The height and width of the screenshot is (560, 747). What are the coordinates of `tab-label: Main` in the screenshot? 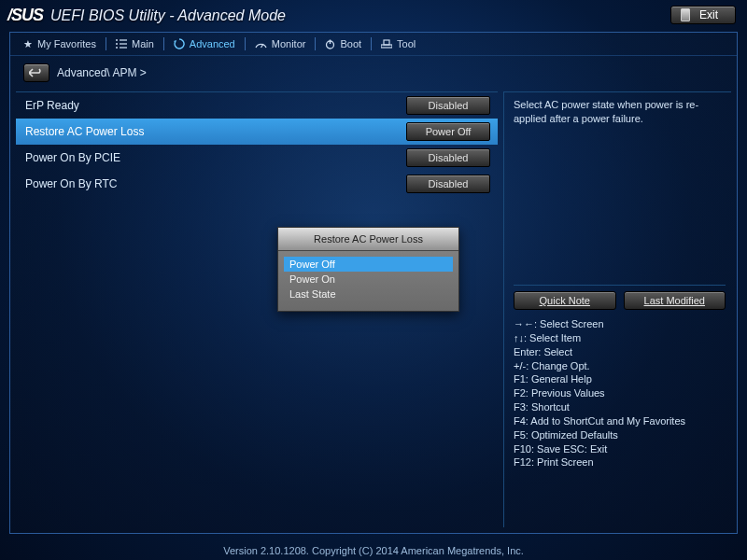 It's located at (143, 44).